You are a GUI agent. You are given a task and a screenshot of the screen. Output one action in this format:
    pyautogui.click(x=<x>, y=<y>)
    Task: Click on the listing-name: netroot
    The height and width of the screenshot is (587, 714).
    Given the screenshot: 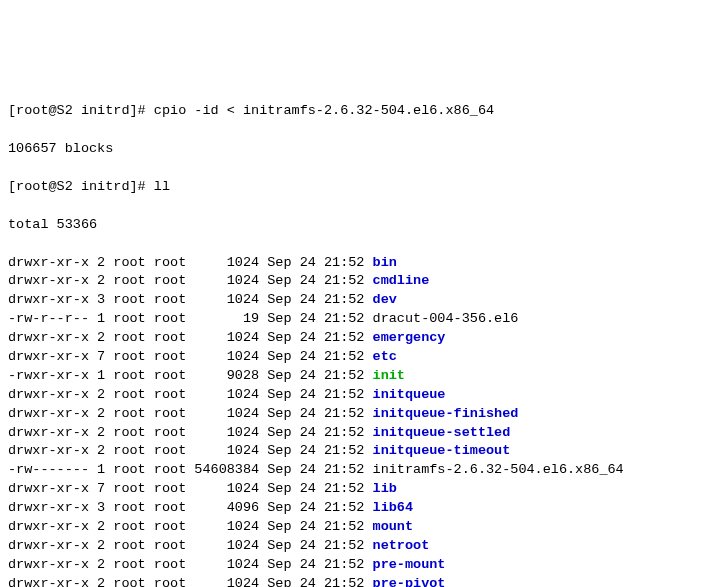 What is the action you would take?
    pyautogui.click(x=402, y=546)
    